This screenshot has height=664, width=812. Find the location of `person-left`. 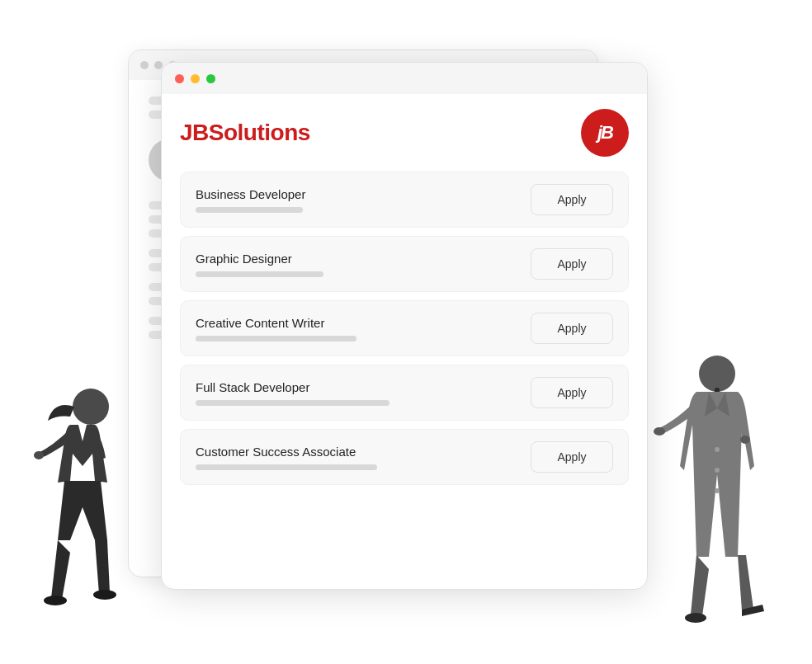

person-left is located at coordinates (83, 516).